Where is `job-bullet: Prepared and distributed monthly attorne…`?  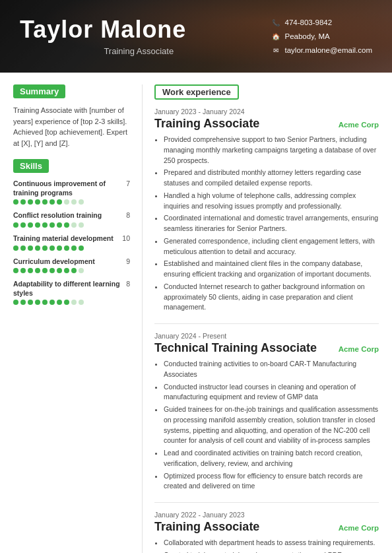 job-bullet: Prepared and distributed monthly attorne… is located at coordinates (271, 178).